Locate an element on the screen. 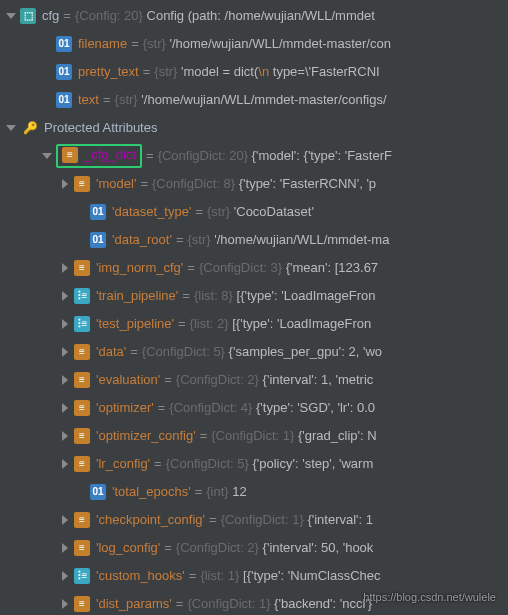  var-name: 'model' is located at coordinates (116, 184).